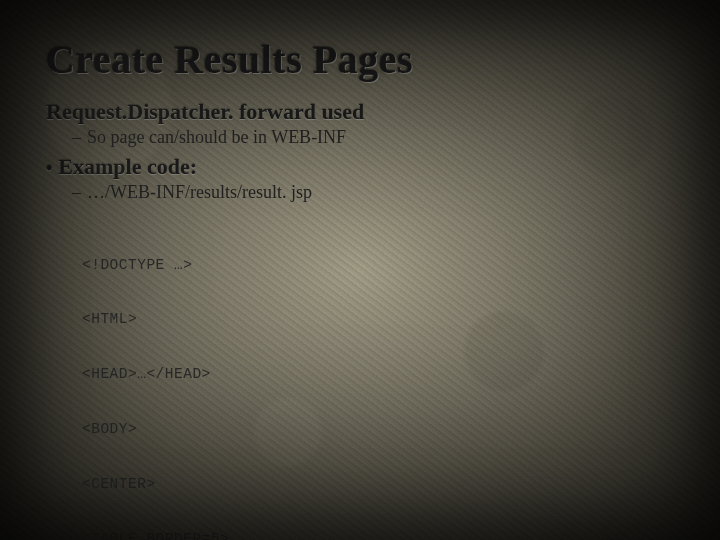 The width and height of the screenshot is (720, 540). What do you see at coordinates (360, 167) in the screenshot?
I see `subheading-2-row: • Example code:` at bounding box center [360, 167].